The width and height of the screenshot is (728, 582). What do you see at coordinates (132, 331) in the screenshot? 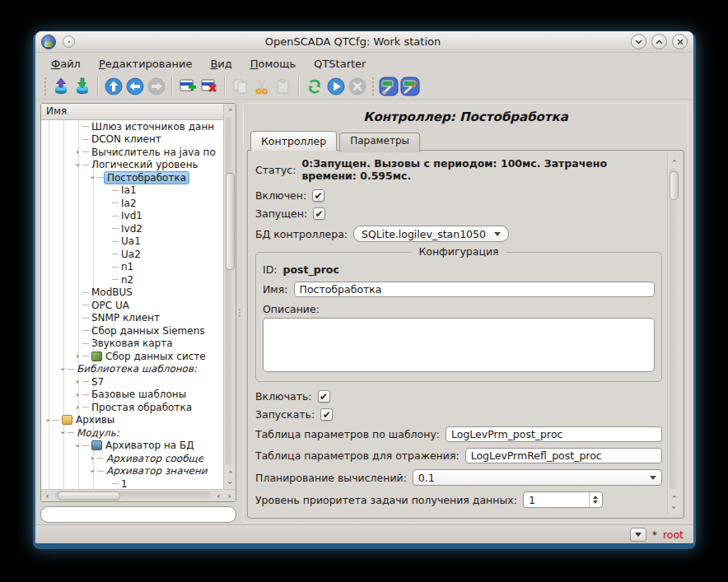
I see `tree-item: Сбор данных Siemens` at bounding box center [132, 331].